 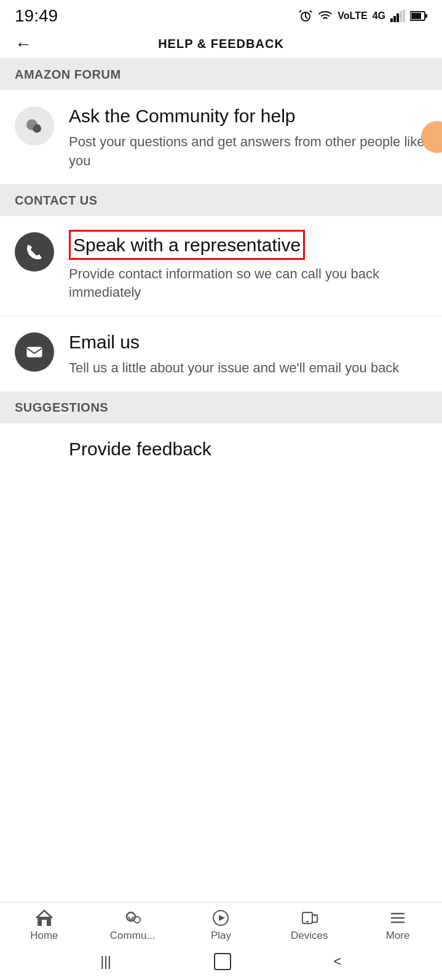 What do you see at coordinates (325, 16) in the screenshot?
I see `wifi-icon` at bounding box center [325, 16].